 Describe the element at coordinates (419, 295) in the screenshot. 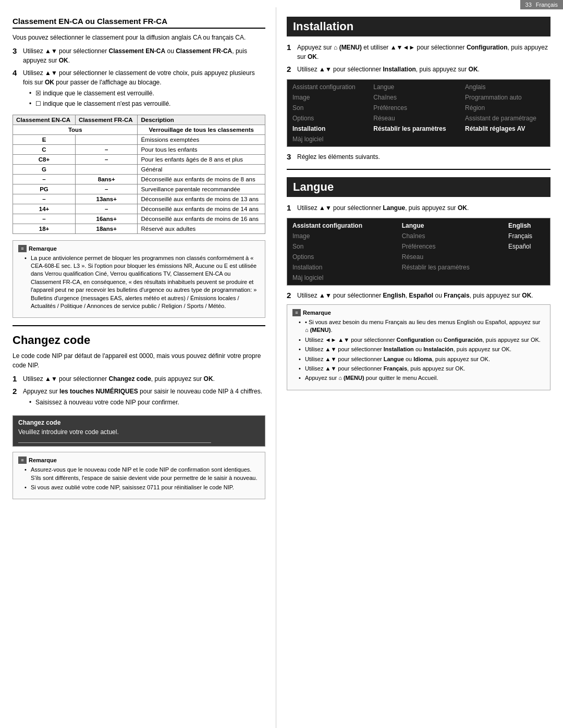

I see `langue-step2: 2 Utilisez ▲▼ pour sélectionner English,…` at that location.